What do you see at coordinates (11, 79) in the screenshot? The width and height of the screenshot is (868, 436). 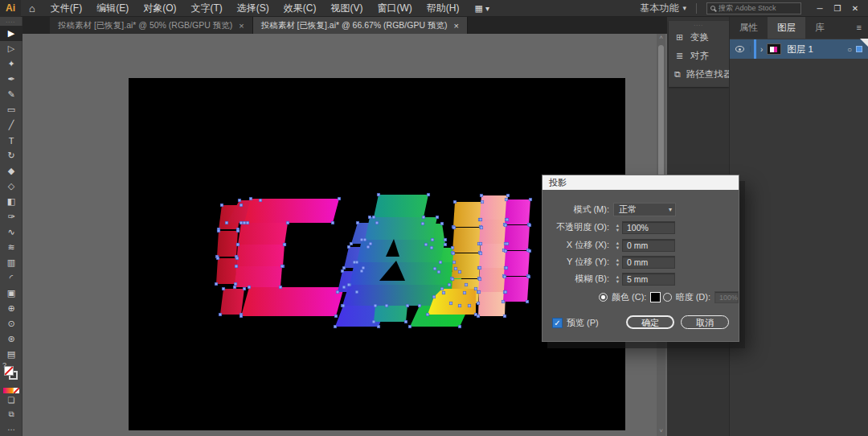 I see `pen-tool: ✒` at bounding box center [11, 79].